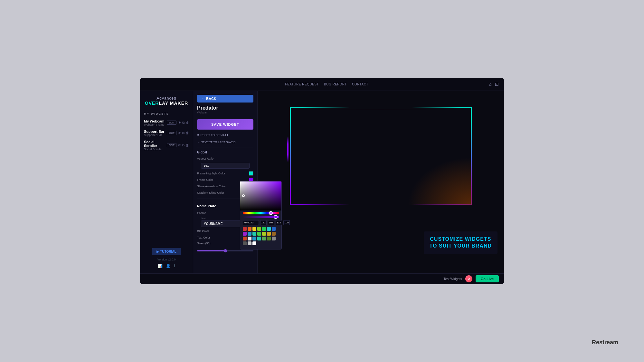  I want to click on version-label: Version v2.0.0, so click(166, 259).